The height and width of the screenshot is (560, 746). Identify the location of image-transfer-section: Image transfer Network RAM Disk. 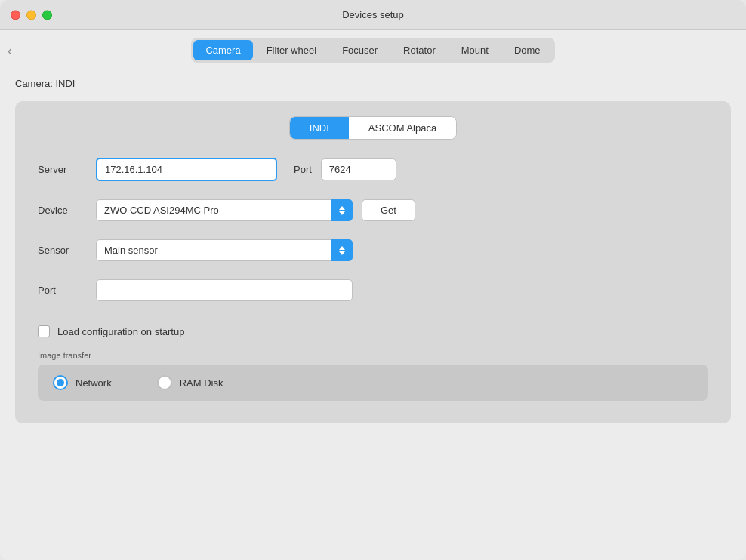
(373, 376).